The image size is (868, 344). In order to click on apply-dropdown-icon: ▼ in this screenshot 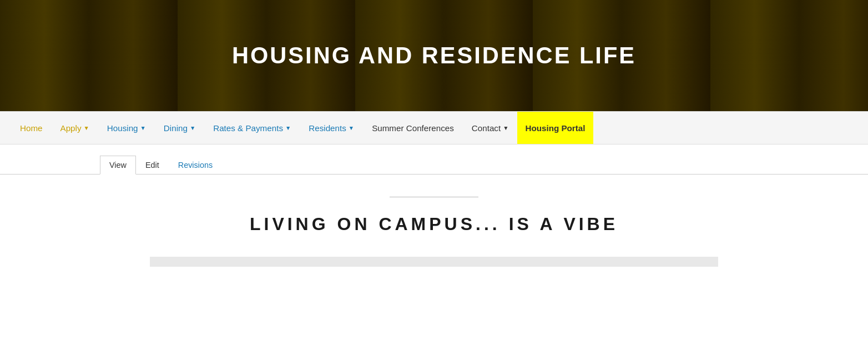, I will do `click(87, 128)`.